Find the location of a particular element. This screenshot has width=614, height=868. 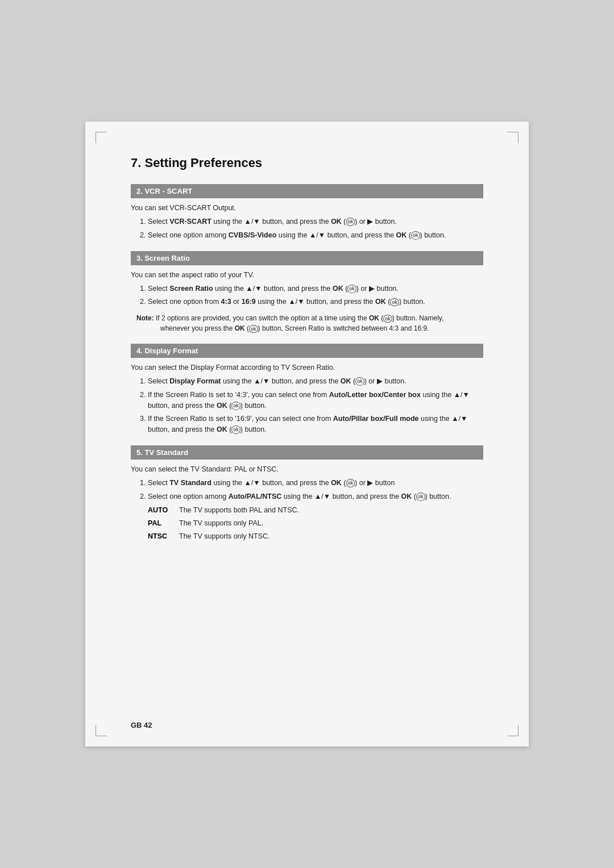

list-item: Select Display Format using the ▲/▼ butt… is located at coordinates (316, 382).